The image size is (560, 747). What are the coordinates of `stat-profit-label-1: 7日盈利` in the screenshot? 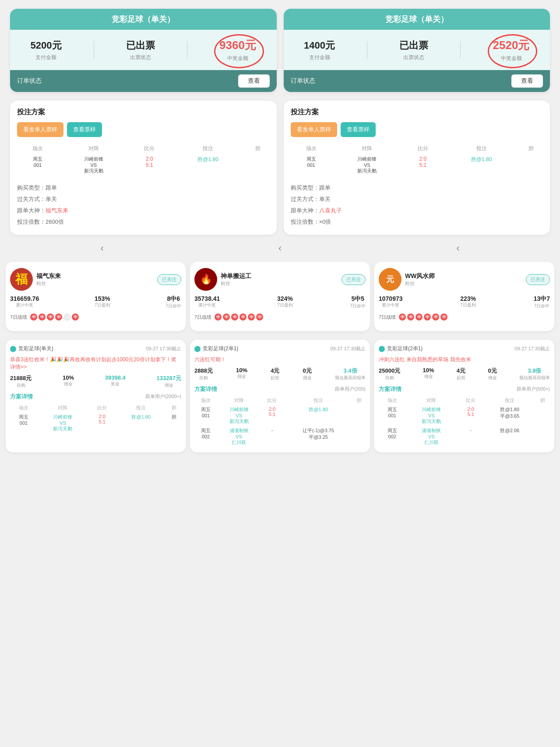 It's located at (102, 305).